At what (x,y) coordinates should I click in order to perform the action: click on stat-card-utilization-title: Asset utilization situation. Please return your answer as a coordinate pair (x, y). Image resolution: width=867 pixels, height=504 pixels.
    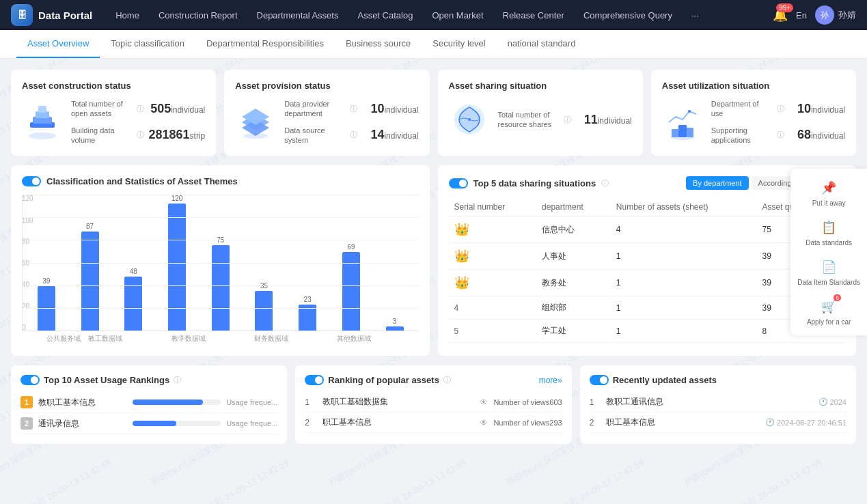
    Looking at the image, I should click on (754, 86).